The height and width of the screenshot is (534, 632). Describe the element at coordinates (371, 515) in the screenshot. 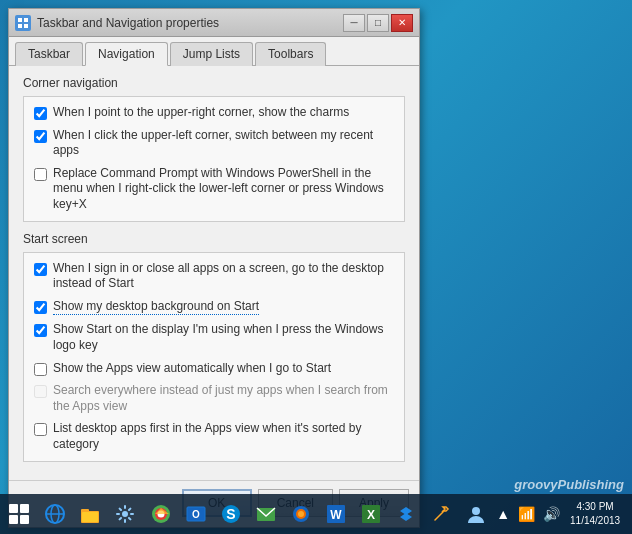

I see `svg-text: X` at that location.